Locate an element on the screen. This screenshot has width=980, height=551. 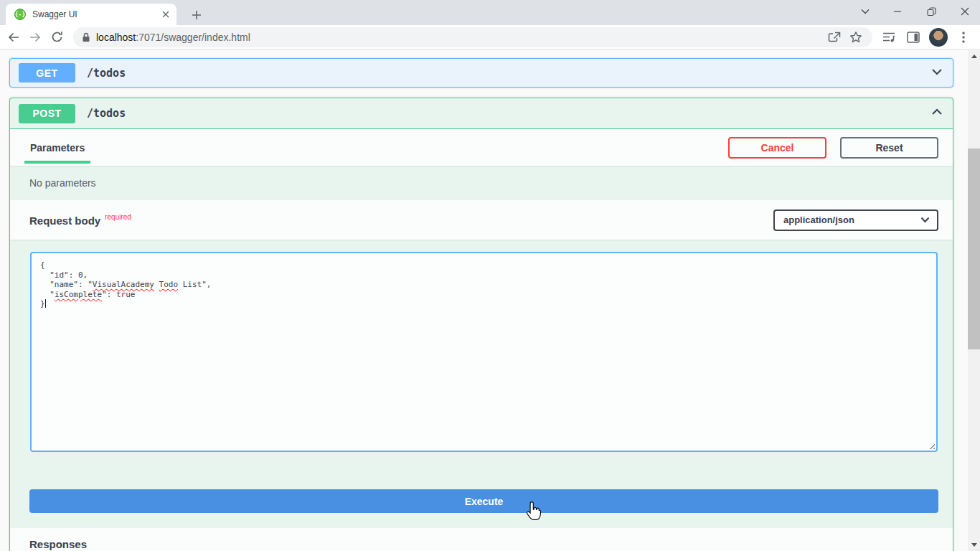
responses-section-header: Responses is located at coordinates (481, 540).